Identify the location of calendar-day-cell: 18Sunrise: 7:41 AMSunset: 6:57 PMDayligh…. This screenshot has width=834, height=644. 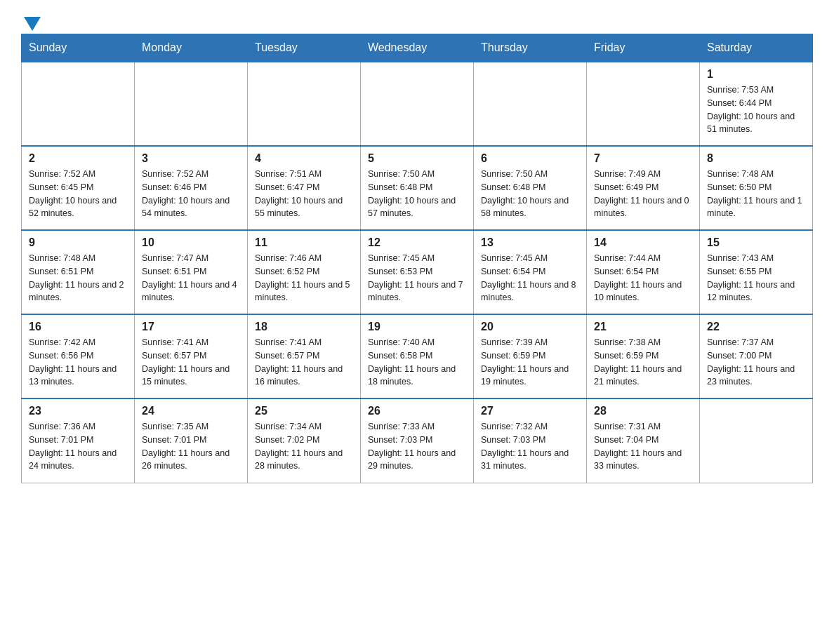
(305, 356).